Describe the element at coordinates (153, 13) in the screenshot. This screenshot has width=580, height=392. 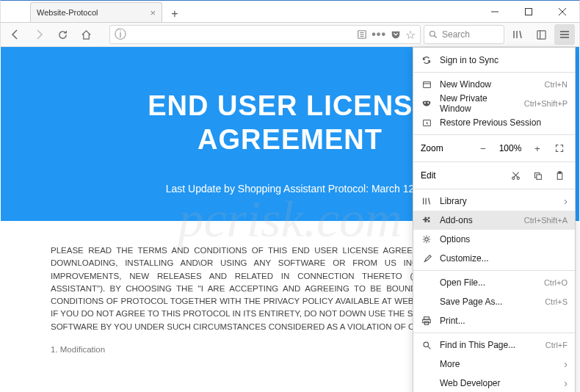
I see `close-icon: ×` at that location.